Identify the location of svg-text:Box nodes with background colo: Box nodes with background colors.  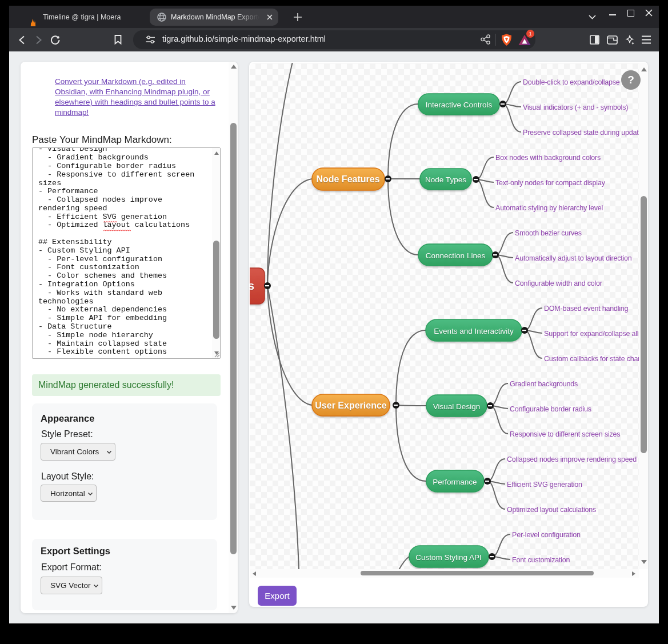
(548, 158).